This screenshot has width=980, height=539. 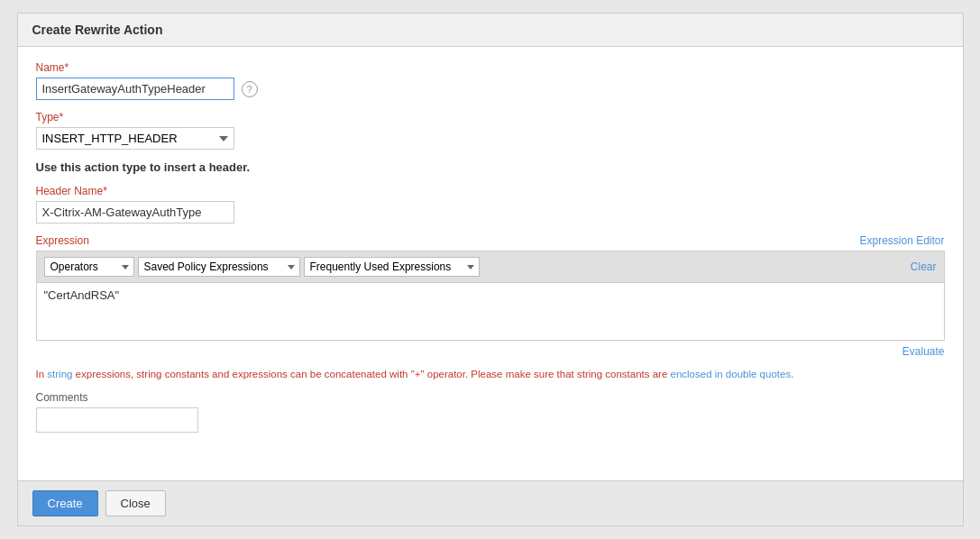 I want to click on name-field-group: Name* ?, so click(x=490, y=81).